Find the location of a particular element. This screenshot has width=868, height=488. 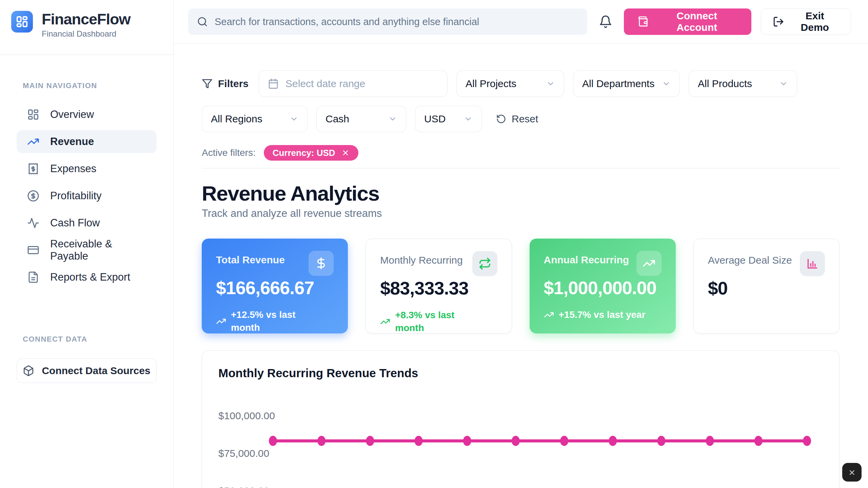

activity-icon is located at coordinates (33, 223).